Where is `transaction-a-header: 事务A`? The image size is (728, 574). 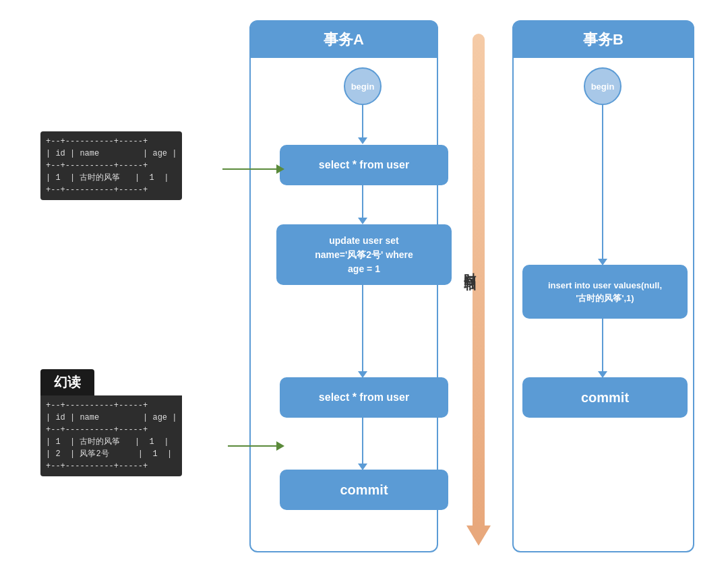 transaction-a-header: 事务A is located at coordinates (344, 40).